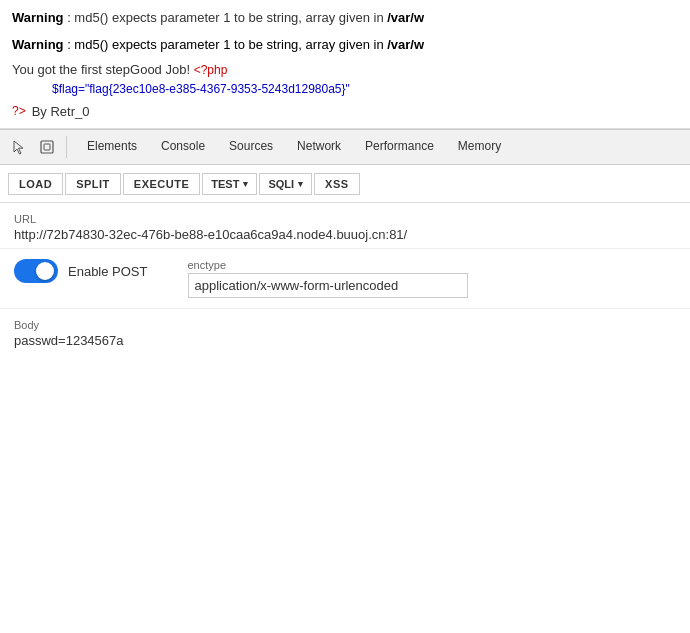 Image resolution: width=690 pixels, height=633 pixels. What do you see at coordinates (406, 44) in the screenshot?
I see `warning-path-2: /var/w` at bounding box center [406, 44].